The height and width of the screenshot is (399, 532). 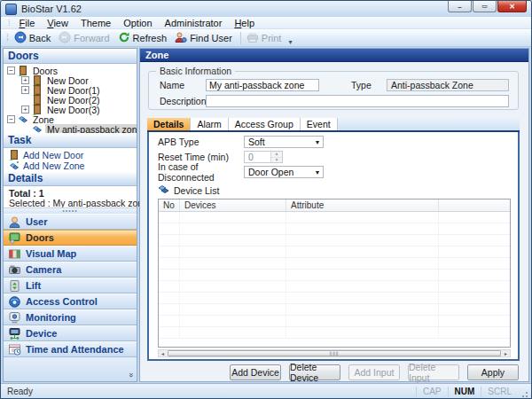 I want to click on tree-item-zone-root: Zone, so click(x=70, y=119).